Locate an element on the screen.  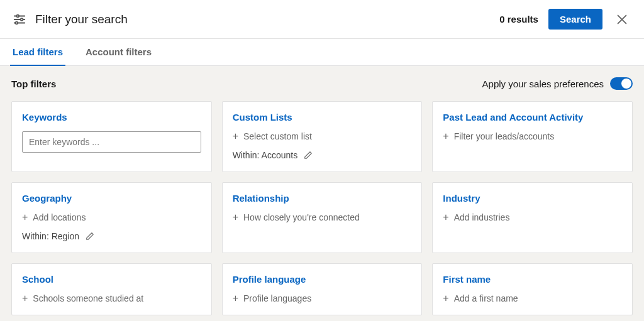
card-school: School + Schools someone studied at is located at coordinates (112, 289).